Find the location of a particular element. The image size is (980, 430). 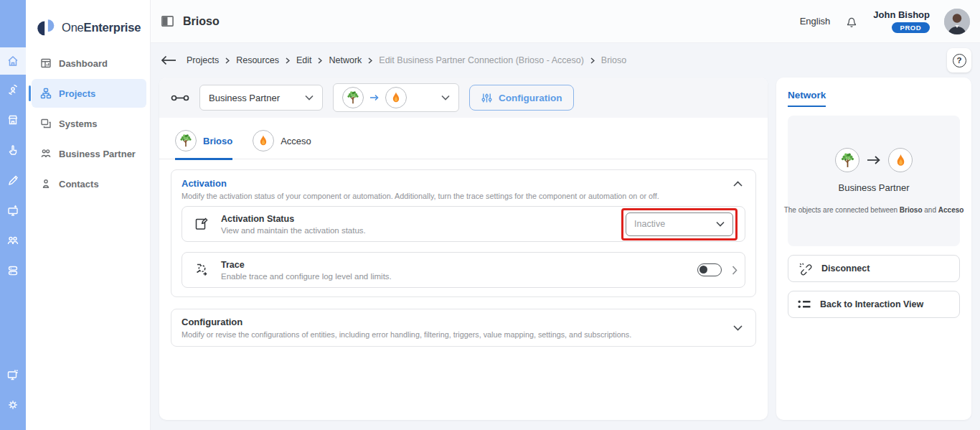

sliders-icon is located at coordinates (486, 98).